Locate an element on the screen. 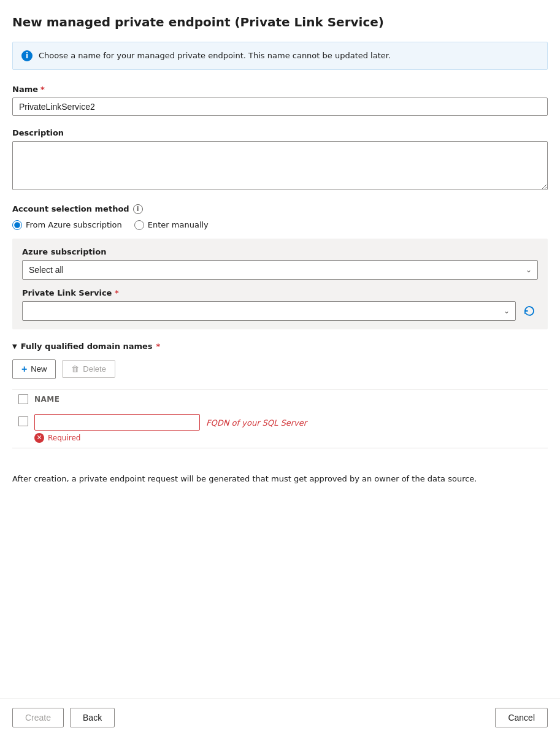 This screenshot has width=560, height=736. back-button: Back is located at coordinates (92, 718).